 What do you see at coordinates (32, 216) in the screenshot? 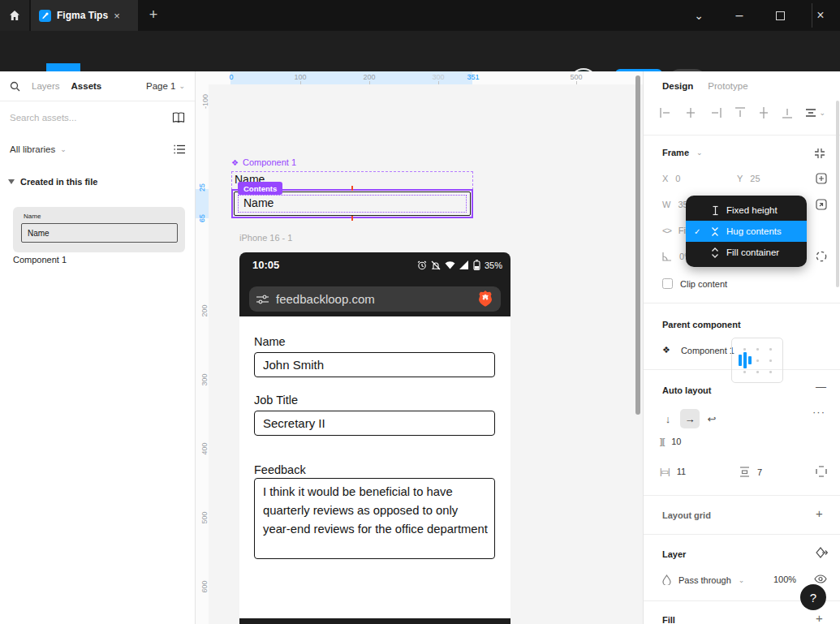
I see `thumb-field-label: Name` at bounding box center [32, 216].